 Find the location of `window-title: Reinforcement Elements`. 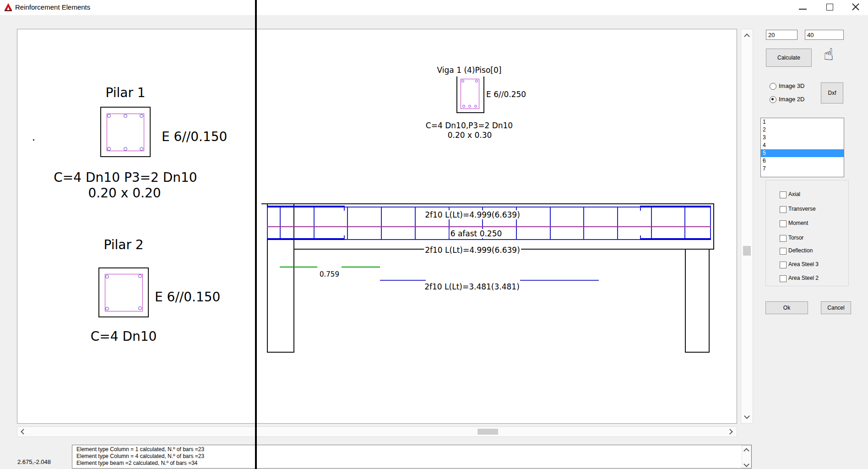

window-title: Reinforcement Elements is located at coordinates (53, 7).